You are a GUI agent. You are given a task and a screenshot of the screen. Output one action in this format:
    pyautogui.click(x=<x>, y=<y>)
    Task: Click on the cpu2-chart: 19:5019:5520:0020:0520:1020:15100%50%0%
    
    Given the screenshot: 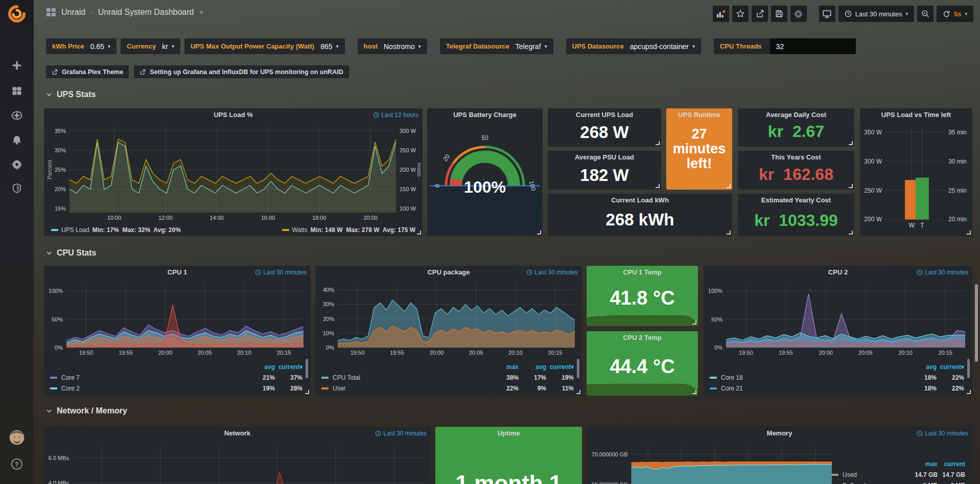 What is the action you would take?
    pyautogui.click(x=838, y=318)
    